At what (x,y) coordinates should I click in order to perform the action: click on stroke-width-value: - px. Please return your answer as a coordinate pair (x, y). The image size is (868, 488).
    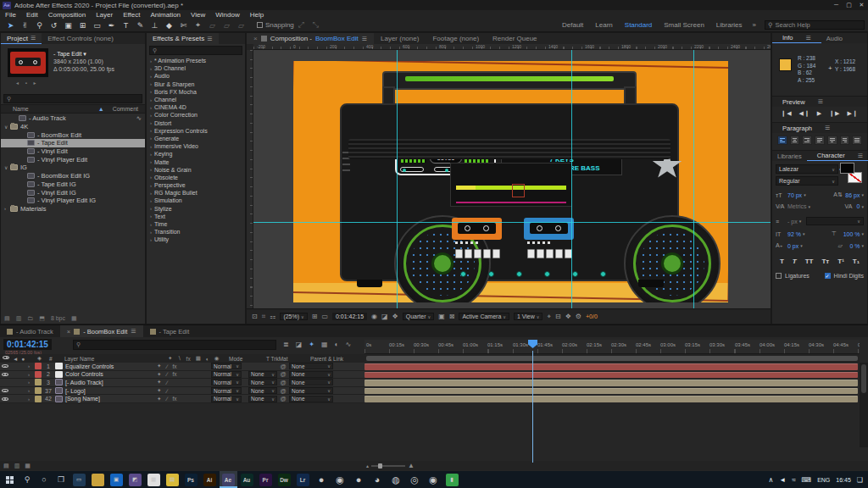
    Looking at the image, I should click on (793, 222).